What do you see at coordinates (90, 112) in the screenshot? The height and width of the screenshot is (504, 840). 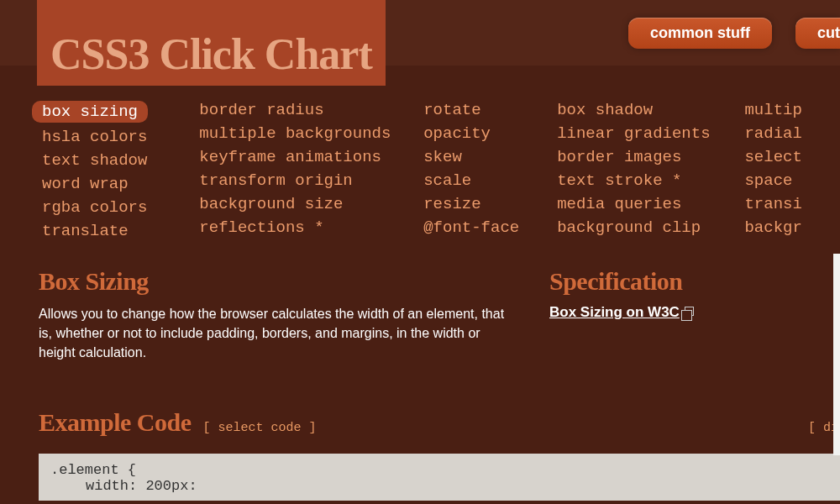 I see `feature-box-sizing: box sizing` at bounding box center [90, 112].